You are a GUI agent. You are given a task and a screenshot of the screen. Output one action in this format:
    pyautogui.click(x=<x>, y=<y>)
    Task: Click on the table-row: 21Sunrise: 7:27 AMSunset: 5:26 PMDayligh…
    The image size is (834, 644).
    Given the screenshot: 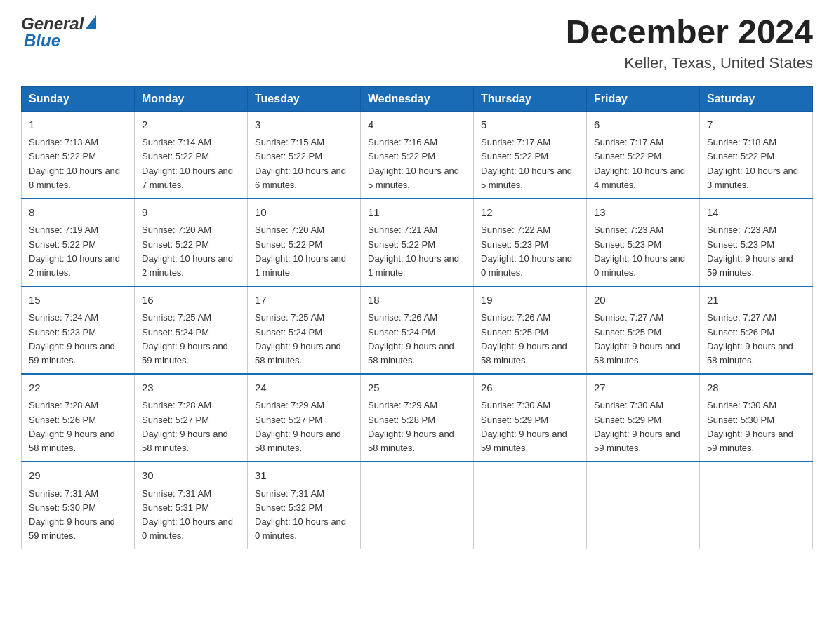 What is the action you would take?
    pyautogui.click(x=757, y=330)
    